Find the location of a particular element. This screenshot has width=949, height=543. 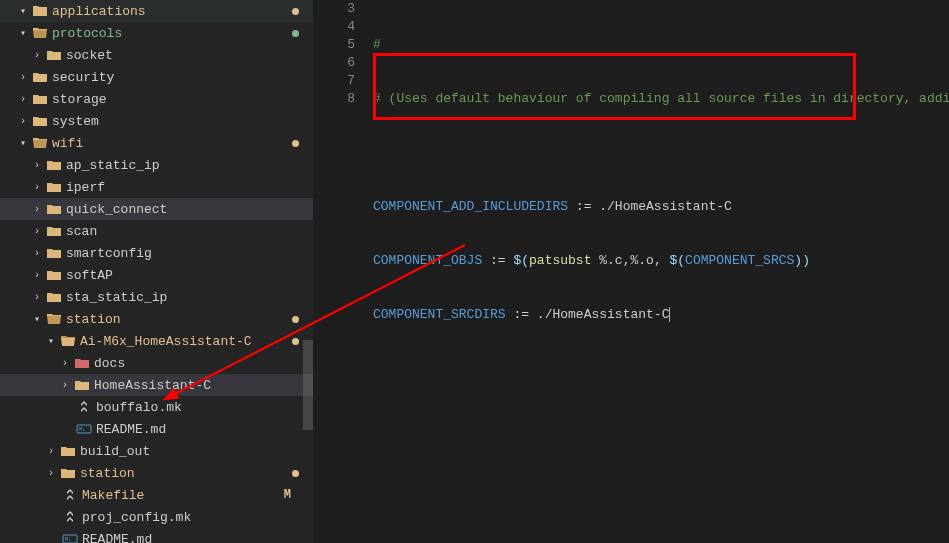

folder-scan: › scan is located at coordinates (156, 231).